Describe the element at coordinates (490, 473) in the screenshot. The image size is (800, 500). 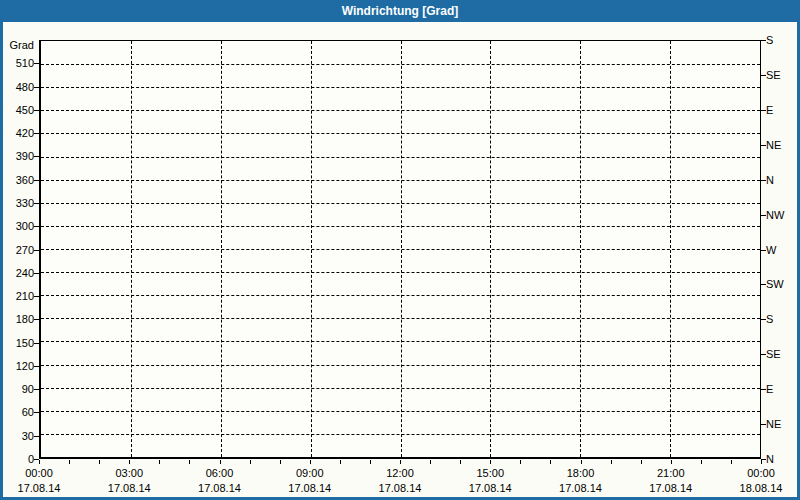
I see `x-axis-time-label: 15:00` at that location.